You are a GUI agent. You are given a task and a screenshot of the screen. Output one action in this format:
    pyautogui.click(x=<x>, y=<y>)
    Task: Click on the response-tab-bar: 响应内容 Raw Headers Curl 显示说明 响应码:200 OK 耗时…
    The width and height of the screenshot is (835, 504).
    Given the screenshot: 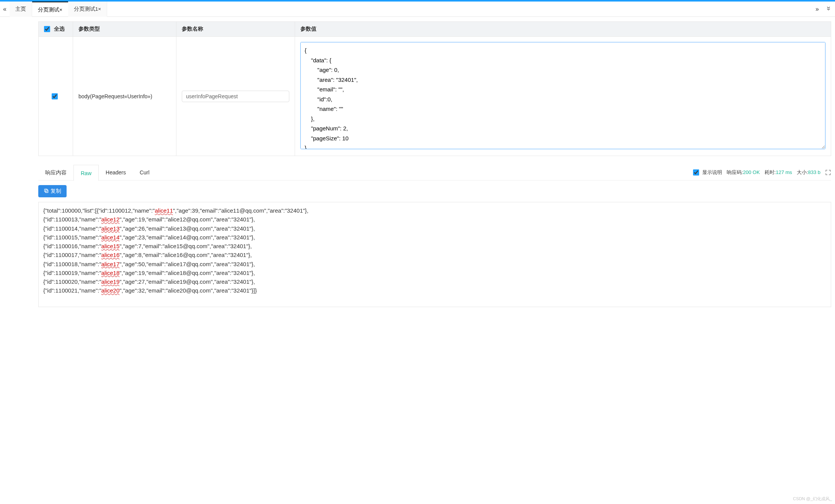 What is the action you would take?
    pyautogui.click(x=435, y=172)
    